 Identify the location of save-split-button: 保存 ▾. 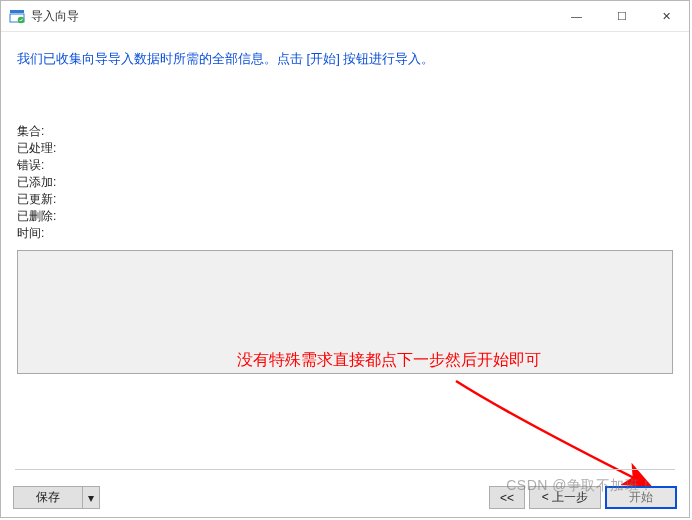
(56, 498).